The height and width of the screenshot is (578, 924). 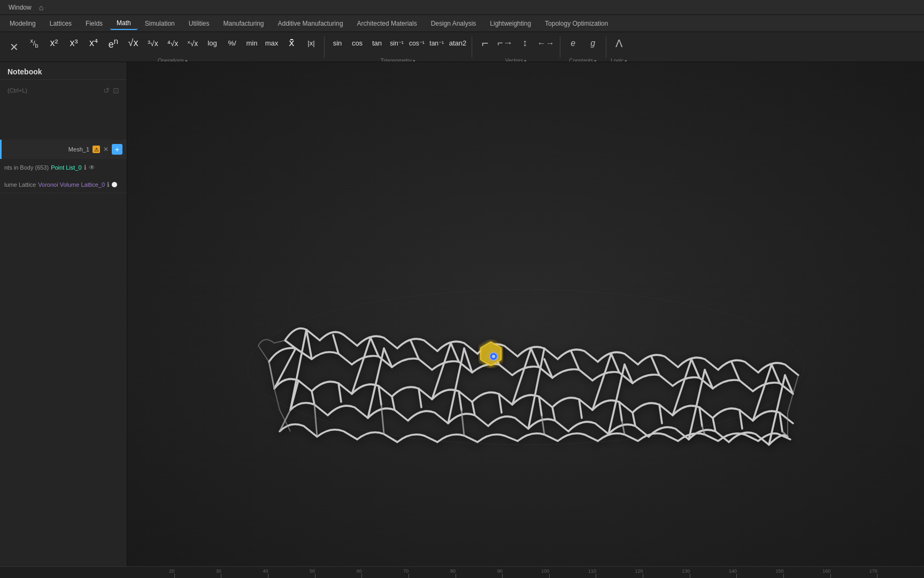 I want to click on toolbar-xb-btn: x/b, so click(x=34, y=44).